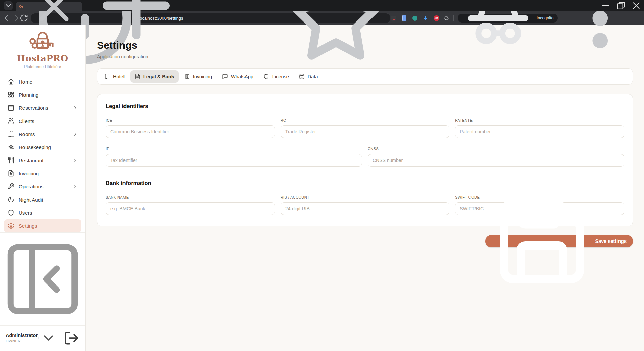 This screenshot has height=351, width=644. What do you see at coordinates (365, 120) in the screenshot?
I see `field-label-rc: RC` at bounding box center [365, 120].